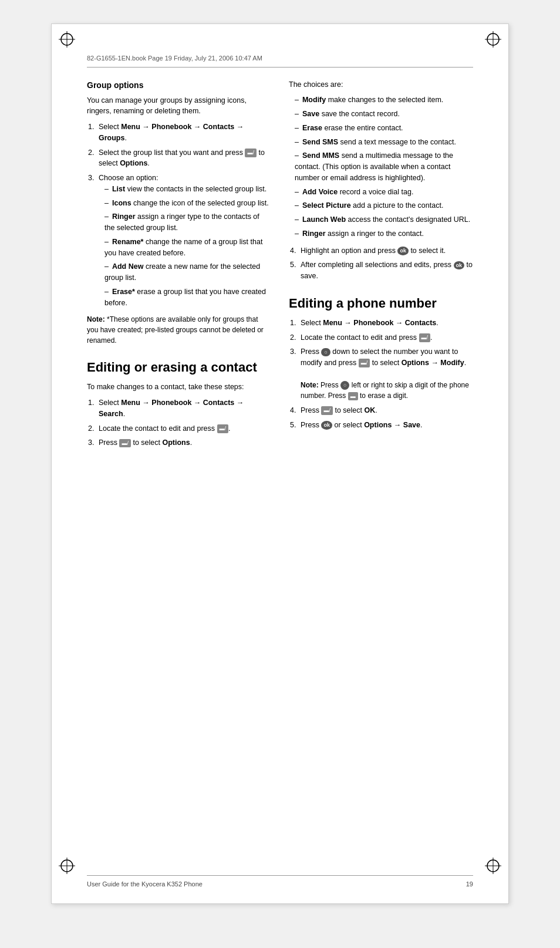 This screenshot has width=560, height=948. Describe the element at coordinates (325, 352) in the screenshot. I see `nav-icon-1: ○` at that location.